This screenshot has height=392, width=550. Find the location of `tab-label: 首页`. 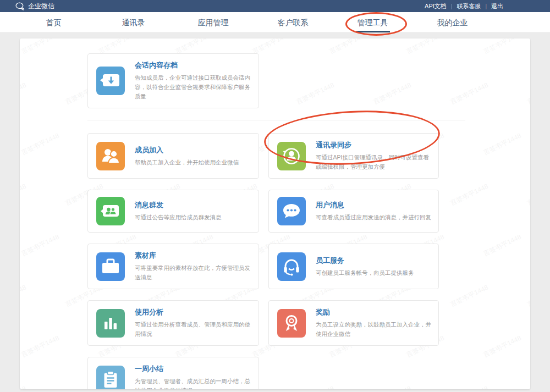

tab-label: 首页 is located at coordinates (54, 23).